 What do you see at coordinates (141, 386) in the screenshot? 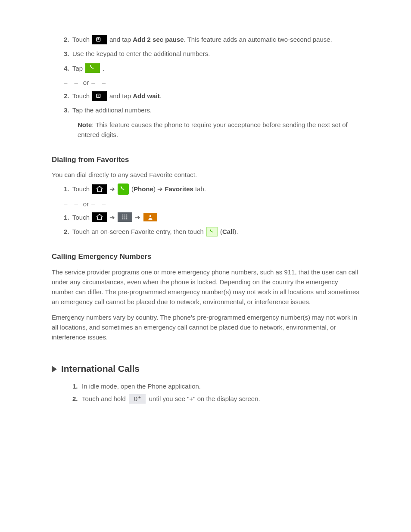
I see `text: In idle mode, open the Phone application…` at bounding box center [141, 386].